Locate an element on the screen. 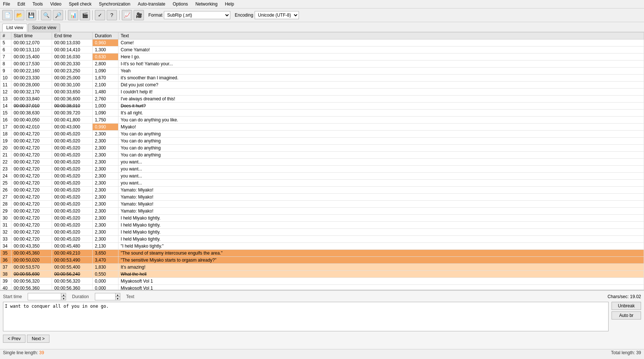  menu-sync: Synchronization is located at coordinates (114, 4).